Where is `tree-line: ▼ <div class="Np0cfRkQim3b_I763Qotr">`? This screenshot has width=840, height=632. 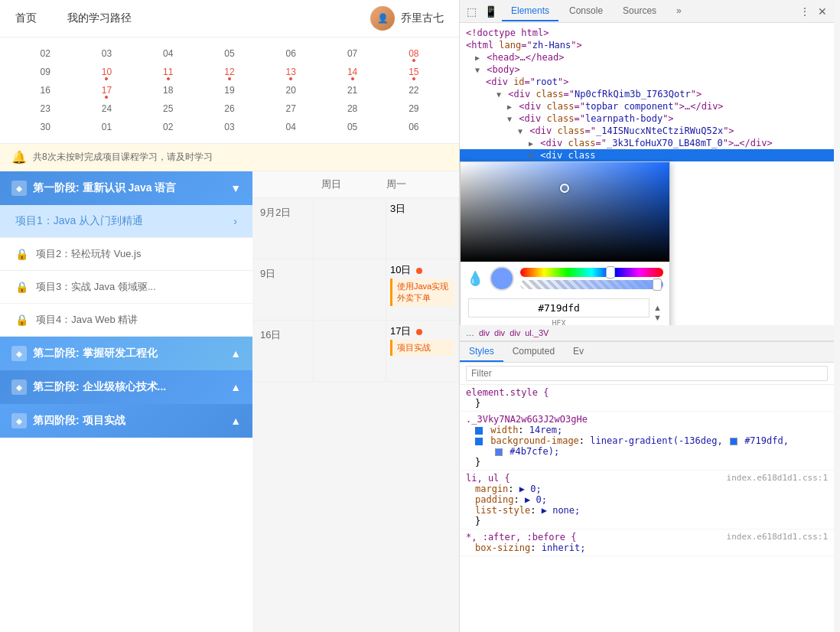
tree-line: ▼ <div class="Np0cfRkQim3b_I763Qotr"> is located at coordinates (647, 94).